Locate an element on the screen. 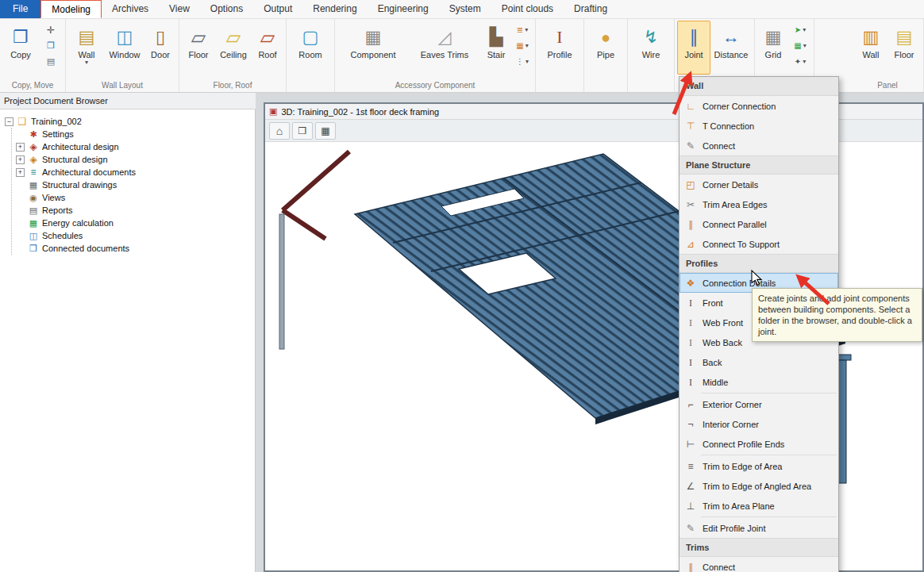  viewport-tool-grid-view: ▦ is located at coordinates (325, 131).